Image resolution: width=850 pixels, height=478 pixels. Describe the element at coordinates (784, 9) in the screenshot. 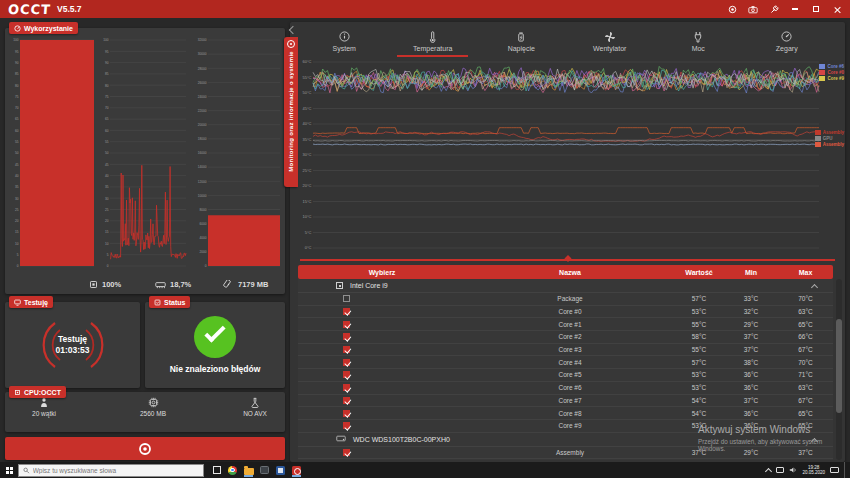

I see `window-controls` at that location.